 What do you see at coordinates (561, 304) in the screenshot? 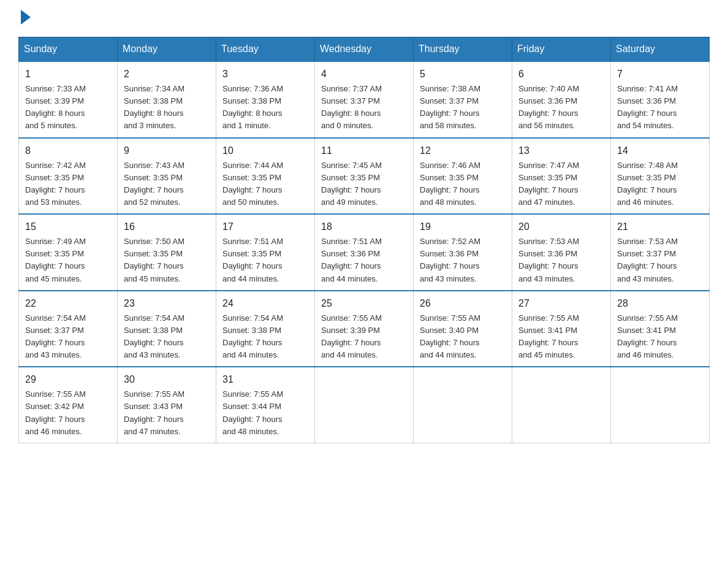
I see `day-number: 27` at bounding box center [561, 304].